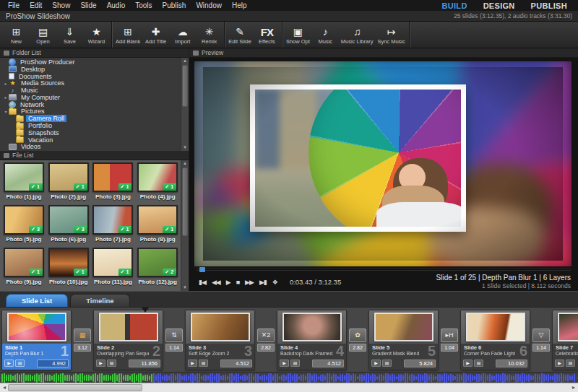  What do you see at coordinates (69, 183) in the screenshot?
I see `file-item: ✓1Photo (2).jpg` at bounding box center [69, 183].